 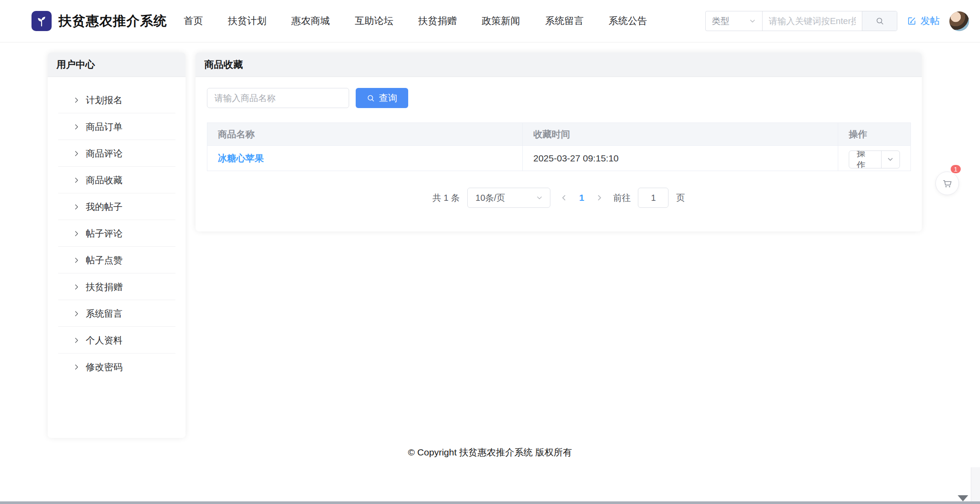 What do you see at coordinates (382, 98) in the screenshot?
I see `query-button: 查询` at bounding box center [382, 98].